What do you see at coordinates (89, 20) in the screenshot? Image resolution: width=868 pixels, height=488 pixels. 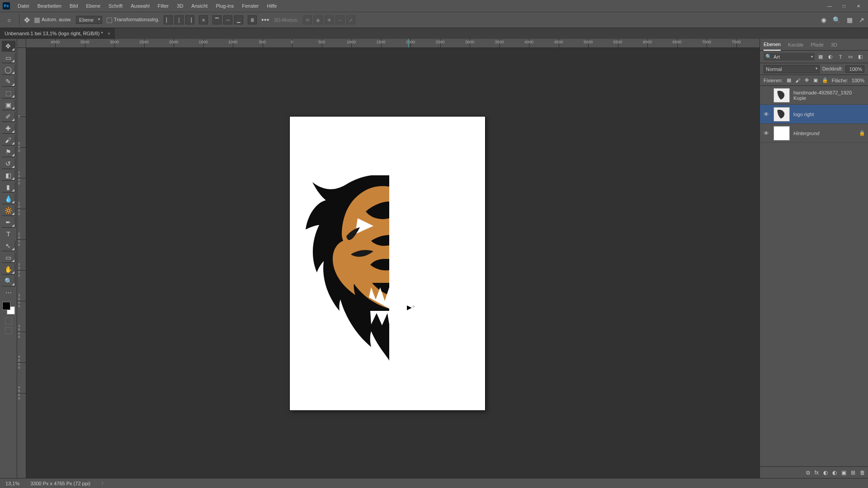 I see `auto-select-target: Ebene` at bounding box center [89, 20].